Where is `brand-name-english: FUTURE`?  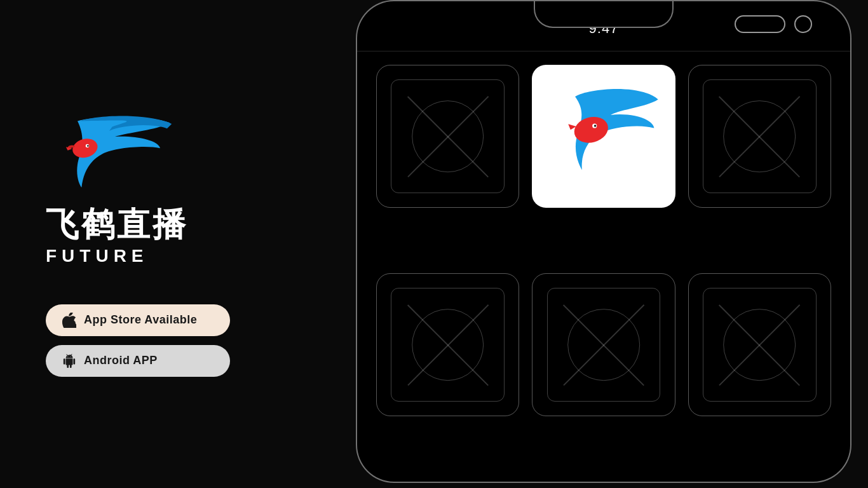
brand-name-english: FUTURE is located at coordinates (97, 256).